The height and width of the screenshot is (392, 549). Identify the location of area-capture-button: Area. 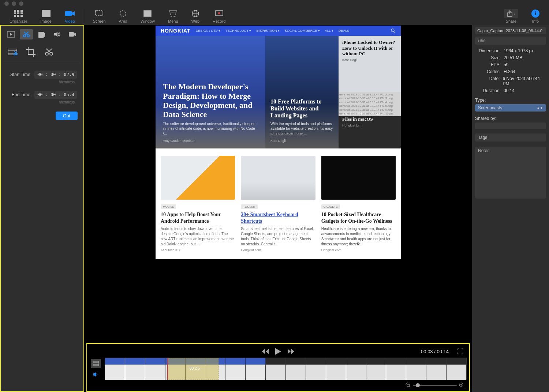
(123, 16).